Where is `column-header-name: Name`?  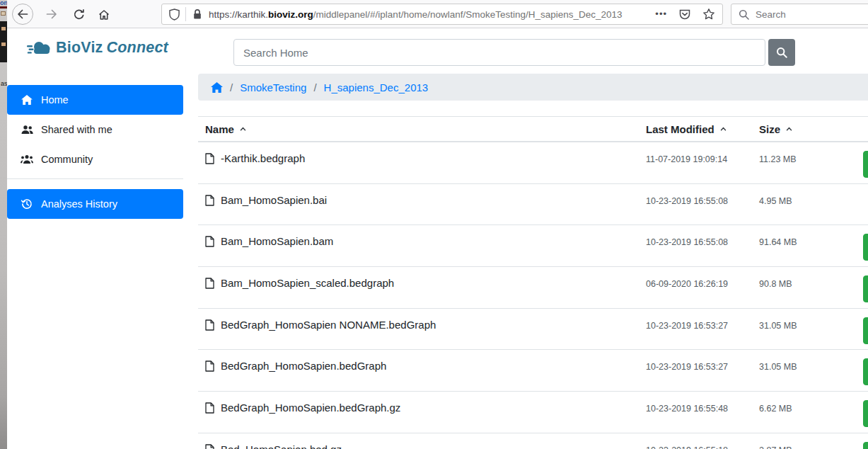 column-header-name: Name is located at coordinates (422, 129).